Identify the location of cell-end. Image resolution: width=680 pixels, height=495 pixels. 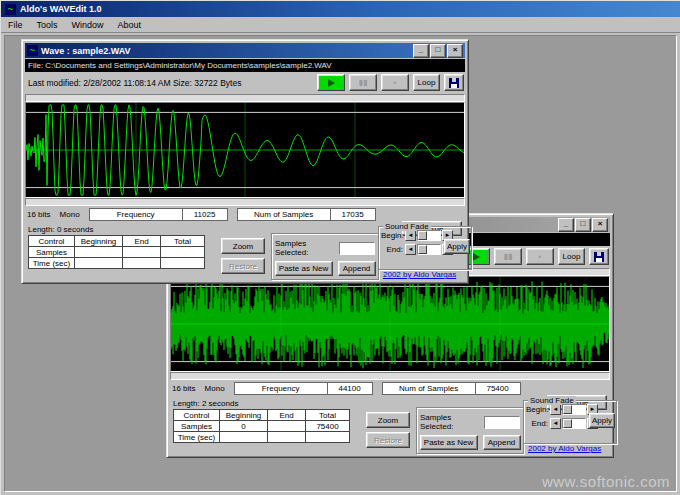
(142, 252).